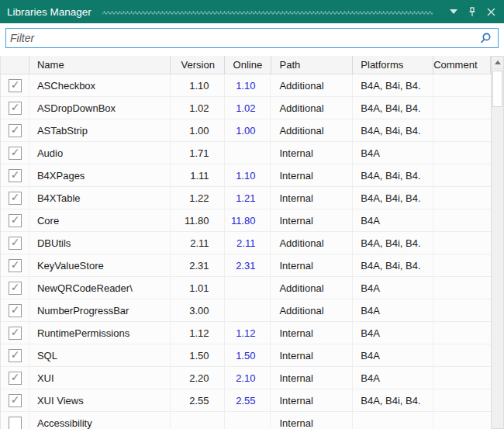 This screenshot has height=429, width=504. I want to click on cell-name: DBUtils, so click(100, 243).